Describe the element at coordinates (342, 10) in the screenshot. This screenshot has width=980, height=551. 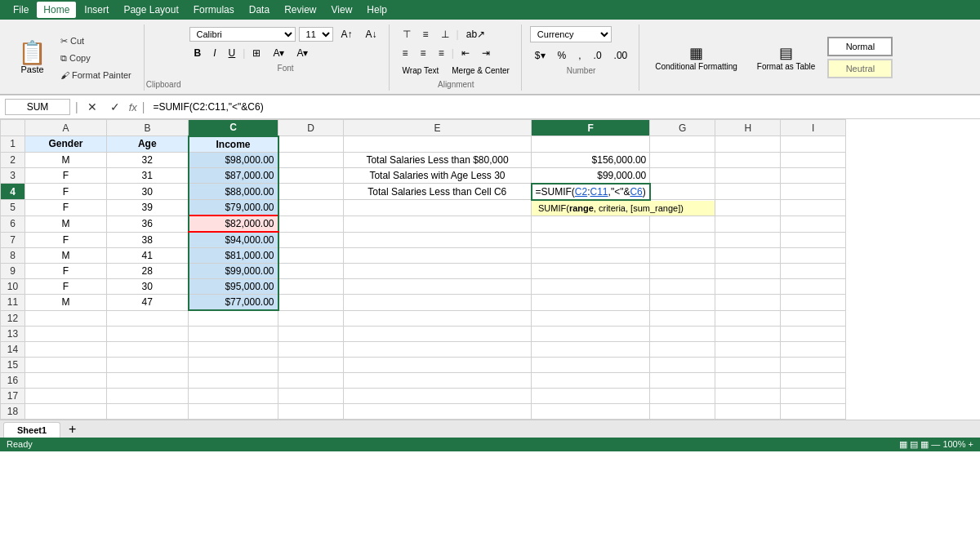
I see `menu-view: View` at that location.